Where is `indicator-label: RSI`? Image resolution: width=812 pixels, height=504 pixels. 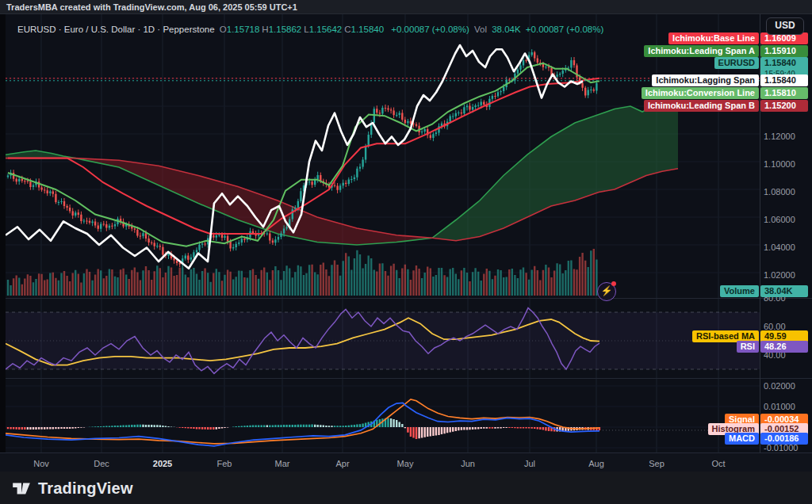 indicator-label: RSI is located at coordinates (748, 347).